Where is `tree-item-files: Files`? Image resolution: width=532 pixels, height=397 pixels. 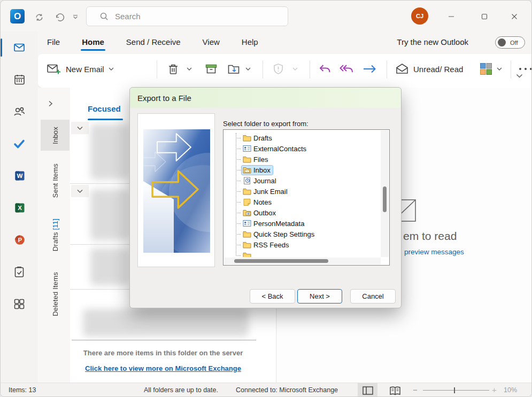
tree-item-files: Files is located at coordinates (302, 159).